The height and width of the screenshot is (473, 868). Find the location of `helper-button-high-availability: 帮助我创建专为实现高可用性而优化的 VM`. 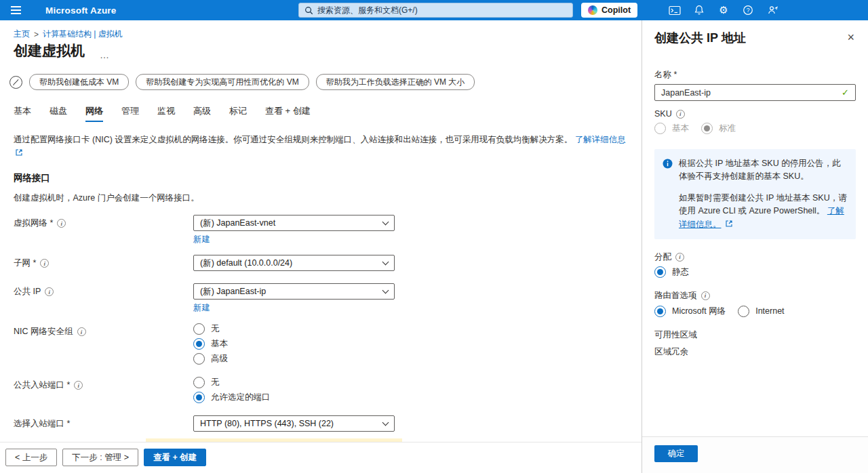

helper-button-high-availability: 帮助我创建专为实现高可用性而优化的 VM is located at coordinates (222, 82).